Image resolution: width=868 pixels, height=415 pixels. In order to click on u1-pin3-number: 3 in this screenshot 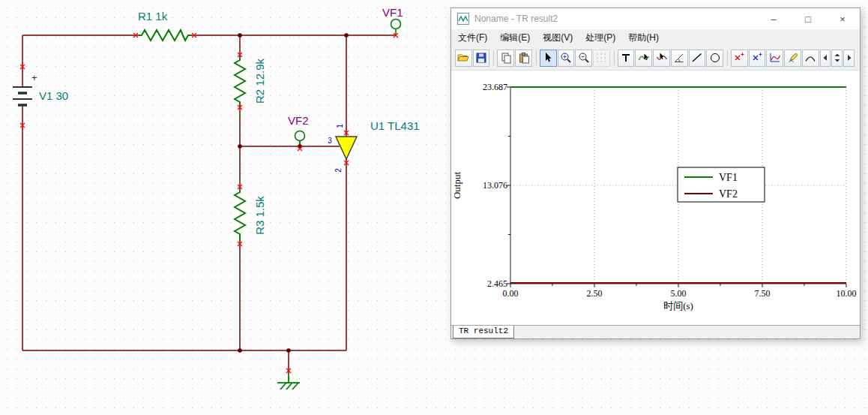, I will do `click(330, 141)`.